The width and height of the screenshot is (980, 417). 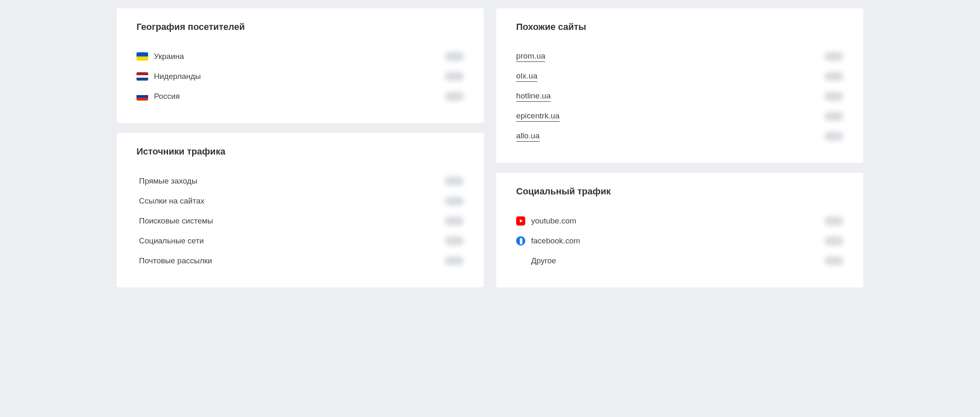 I want to click on traffic-source-row: Почтовые рассылки, so click(x=300, y=261).